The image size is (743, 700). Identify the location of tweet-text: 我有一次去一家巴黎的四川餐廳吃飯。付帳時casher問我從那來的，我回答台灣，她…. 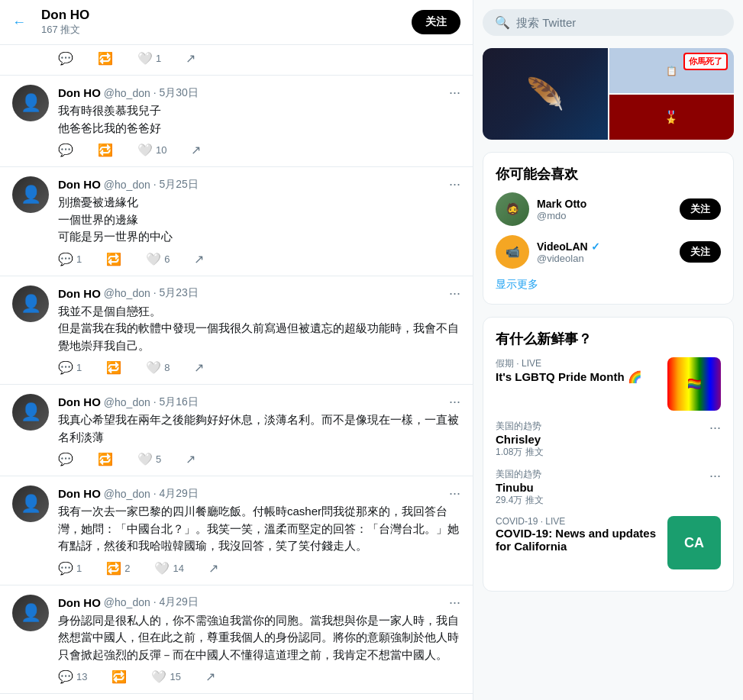
(260, 529).